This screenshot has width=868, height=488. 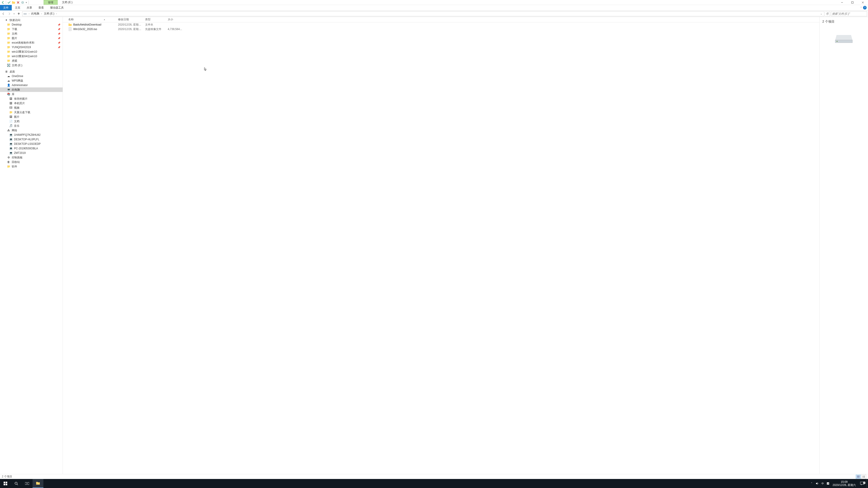 I want to click on navigation-tree: ✦快速访问 📁Desktop📌 📁下载📌 📁文档📌 📁图片📌 📁excel表格制…, so click(x=31, y=245).